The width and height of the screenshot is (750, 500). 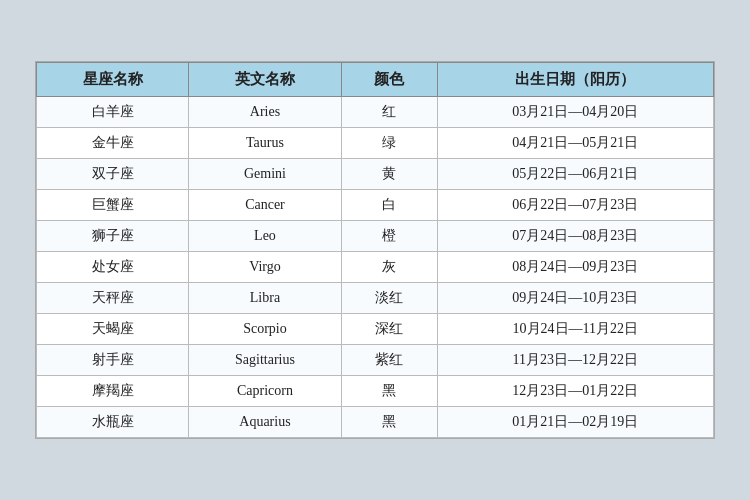 I want to click on cell-4-1: Leo, so click(x=265, y=236).